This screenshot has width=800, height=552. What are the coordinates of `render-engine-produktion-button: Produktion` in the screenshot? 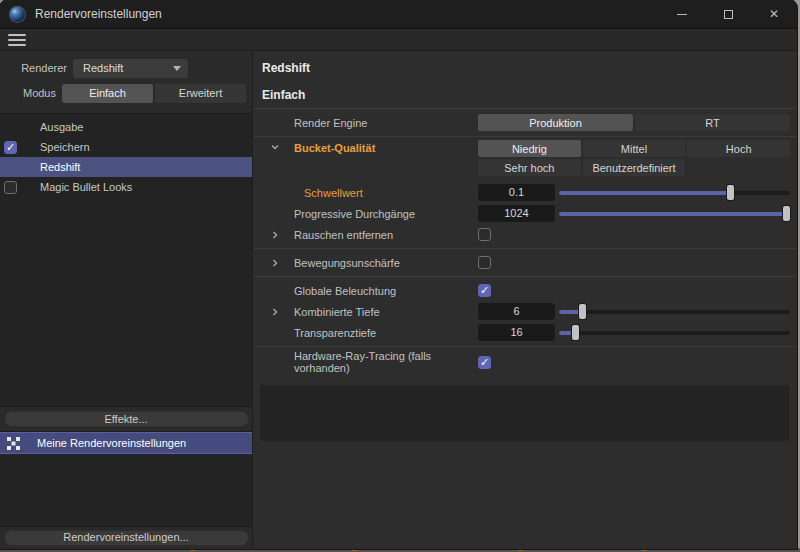 It's located at (556, 122).